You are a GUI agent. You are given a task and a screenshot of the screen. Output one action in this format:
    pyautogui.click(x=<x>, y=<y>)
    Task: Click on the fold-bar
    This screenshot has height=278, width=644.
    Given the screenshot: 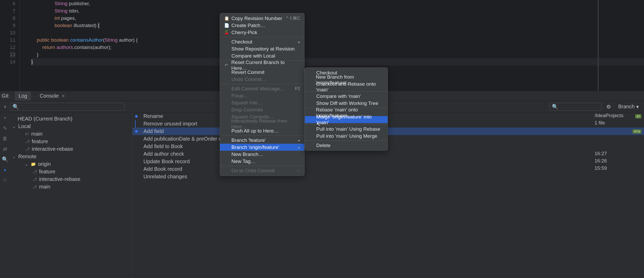 What is the action you would take?
    pyautogui.click(x=21, y=46)
    